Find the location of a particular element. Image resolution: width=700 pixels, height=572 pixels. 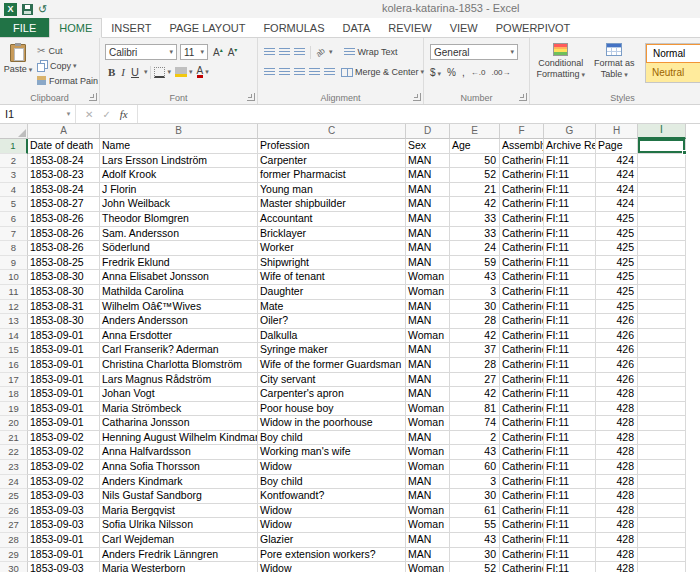

cell-I8 is located at coordinates (662, 248).